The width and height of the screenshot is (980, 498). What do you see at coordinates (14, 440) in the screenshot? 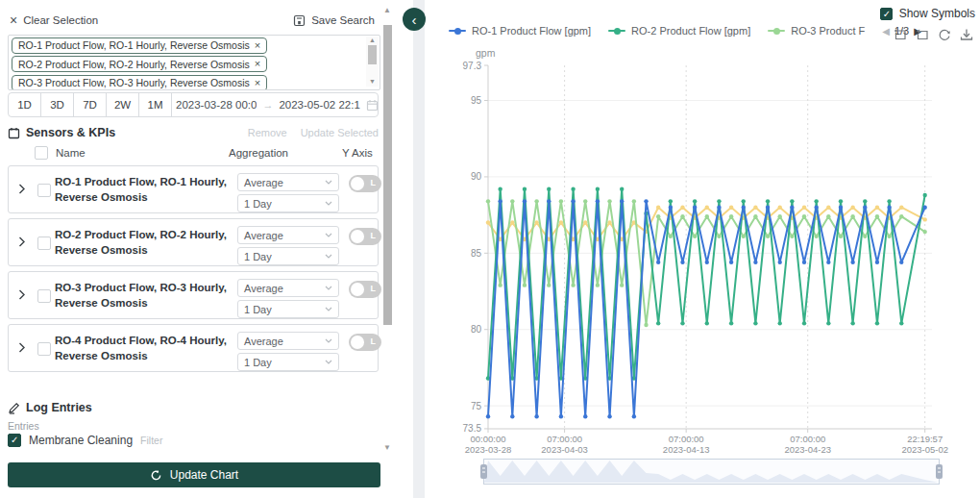
I see `membrane-cleaning-checkbox` at bounding box center [14, 440].